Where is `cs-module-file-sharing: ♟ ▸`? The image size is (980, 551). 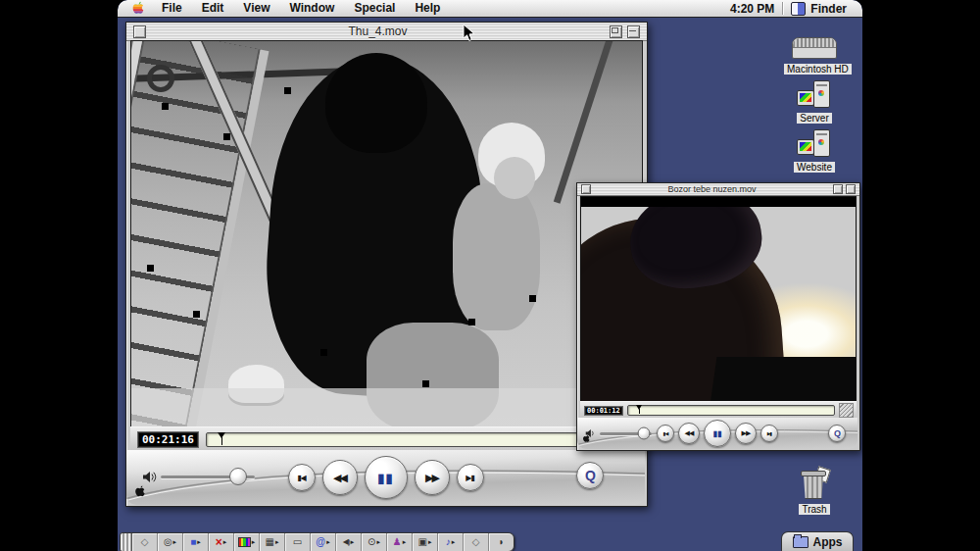
cs-module-file-sharing: ♟ ▸ is located at coordinates (400, 542).